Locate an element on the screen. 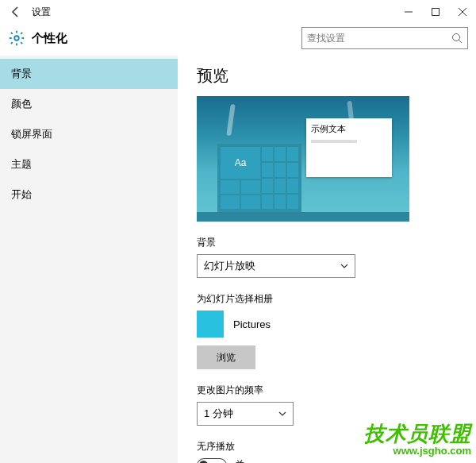 This screenshot has height=463, width=476. preview-heading: 预览 is located at coordinates (328, 76).